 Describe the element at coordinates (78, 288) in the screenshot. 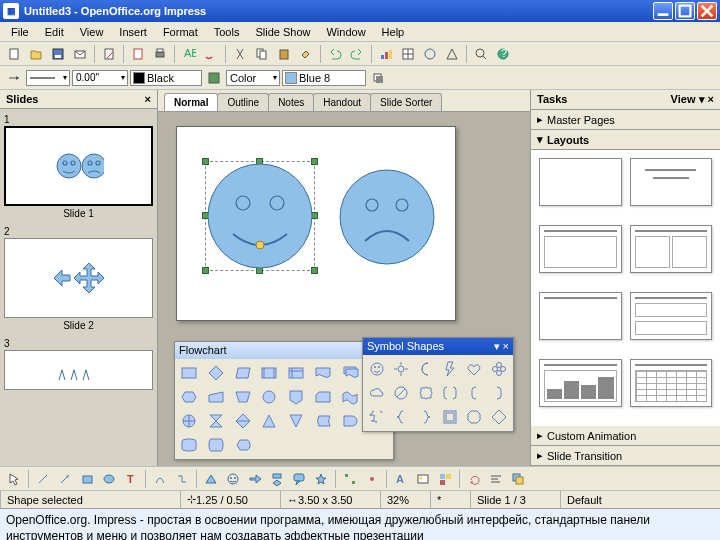

I see `slides-list: 1 Slide 1 2 Slide 2 3` at that location.